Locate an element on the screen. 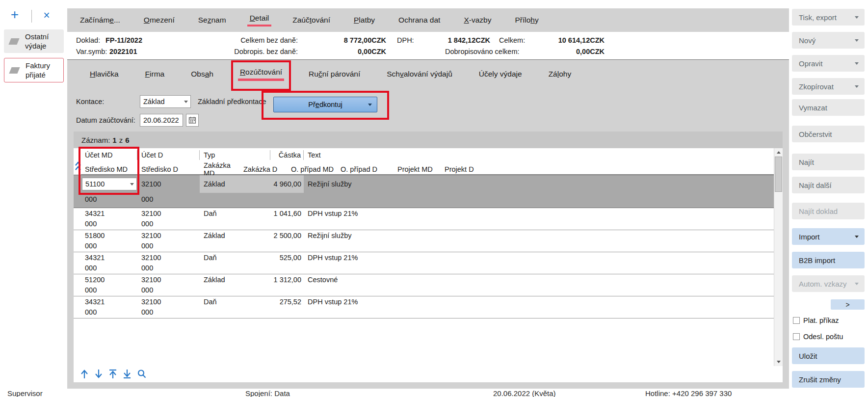 Image resolution: width=868 pixels, height=397 pixels. tab-detail: Detail is located at coordinates (260, 20).